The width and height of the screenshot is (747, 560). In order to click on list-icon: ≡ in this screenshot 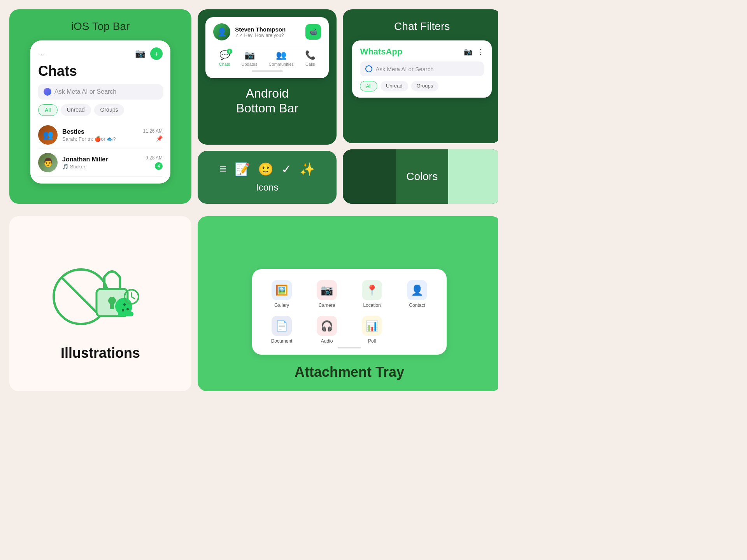, I will do `click(223, 169)`.